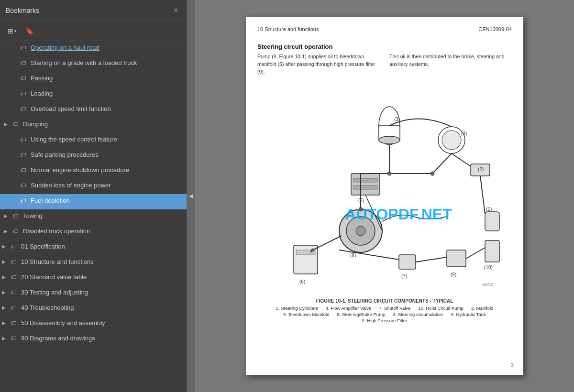  What do you see at coordinates (11, 31) in the screenshot?
I see `grid-icon: ⊞` at bounding box center [11, 31].